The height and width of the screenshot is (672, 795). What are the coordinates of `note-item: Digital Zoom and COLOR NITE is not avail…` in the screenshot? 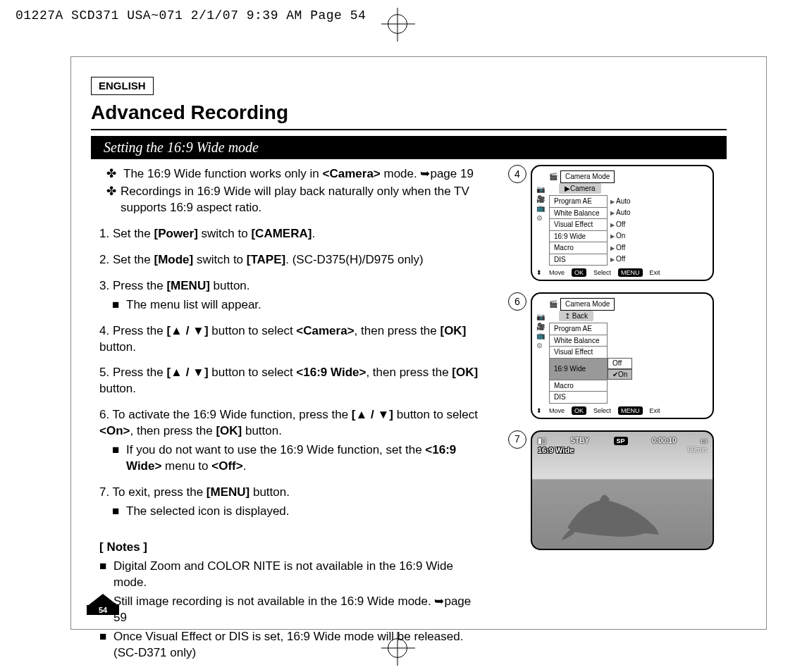 It's located at (300, 575).